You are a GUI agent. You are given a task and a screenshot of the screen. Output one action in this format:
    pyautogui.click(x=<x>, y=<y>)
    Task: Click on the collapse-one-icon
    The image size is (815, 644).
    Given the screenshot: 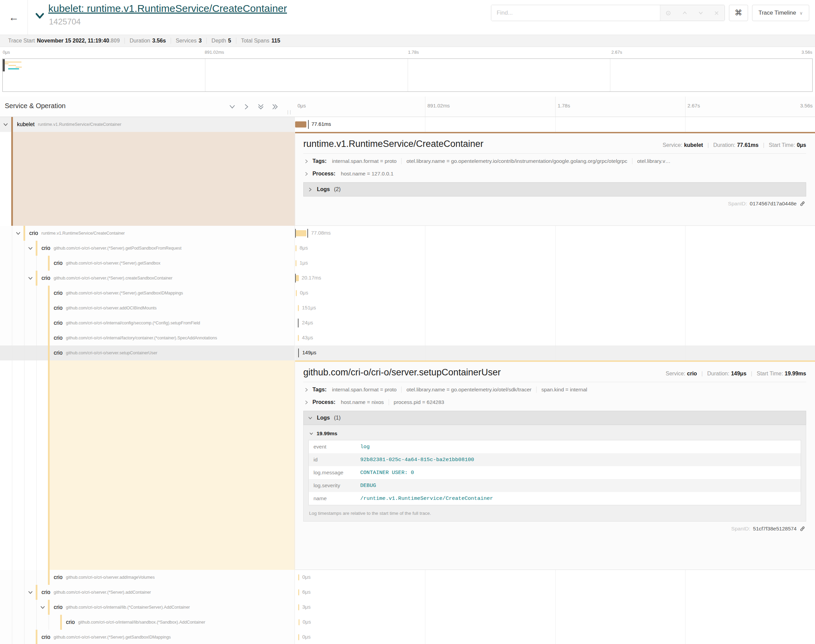 What is the action you would take?
    pyautogui.click(x=232, y=107)
    